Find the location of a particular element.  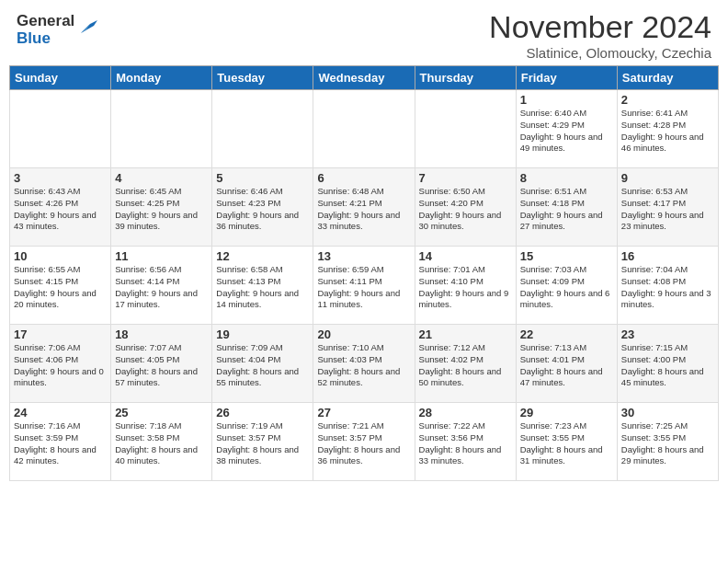

day-info: Sunrise: 7:09 AM Sunset: 4:04 PM Dayligh… is located at coordinates (263, 366).